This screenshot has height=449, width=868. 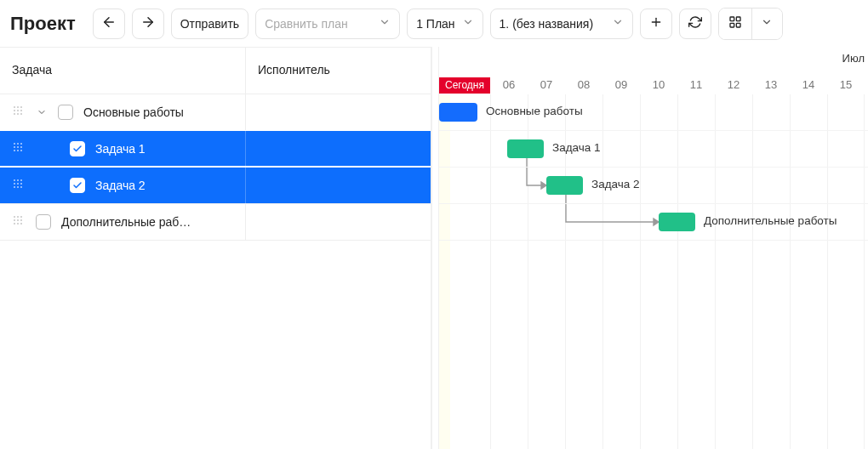 What do you see at coordinates (546, 24) in the screenshot?
I see `scenario-select-label: 1. (без названия)` at bounding box center [546, 24].